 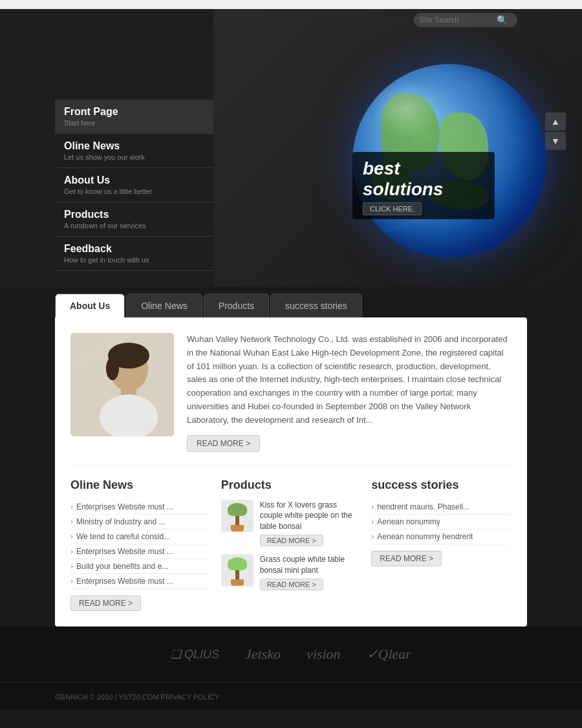 I want to click on news-list: Enterprises Website must ... Ministry of…, so click(x=141, y=544).